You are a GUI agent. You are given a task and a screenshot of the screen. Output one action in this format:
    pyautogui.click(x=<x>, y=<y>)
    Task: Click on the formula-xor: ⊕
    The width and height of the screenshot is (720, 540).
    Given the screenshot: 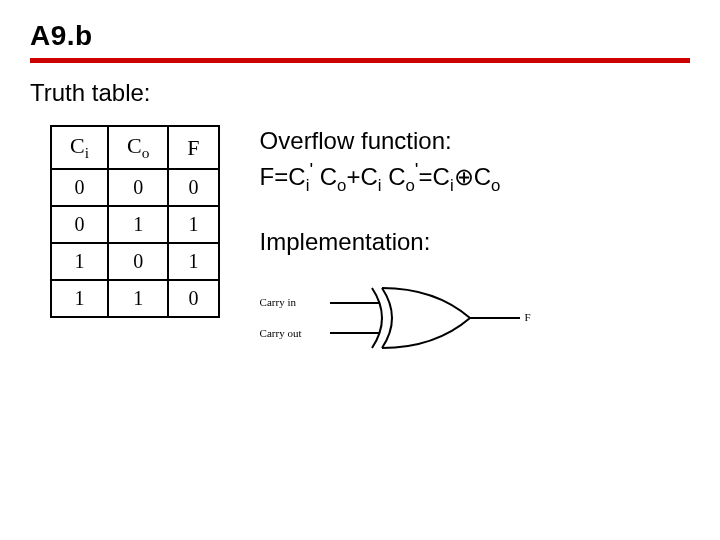 What is the action you would take?
    pyautogui.click(x=464, y=176)
    